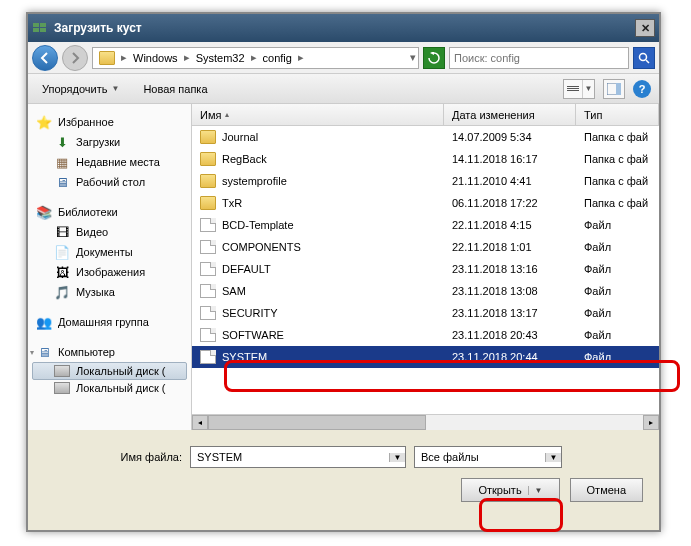  I want to click on back-button, so click(45, 58).